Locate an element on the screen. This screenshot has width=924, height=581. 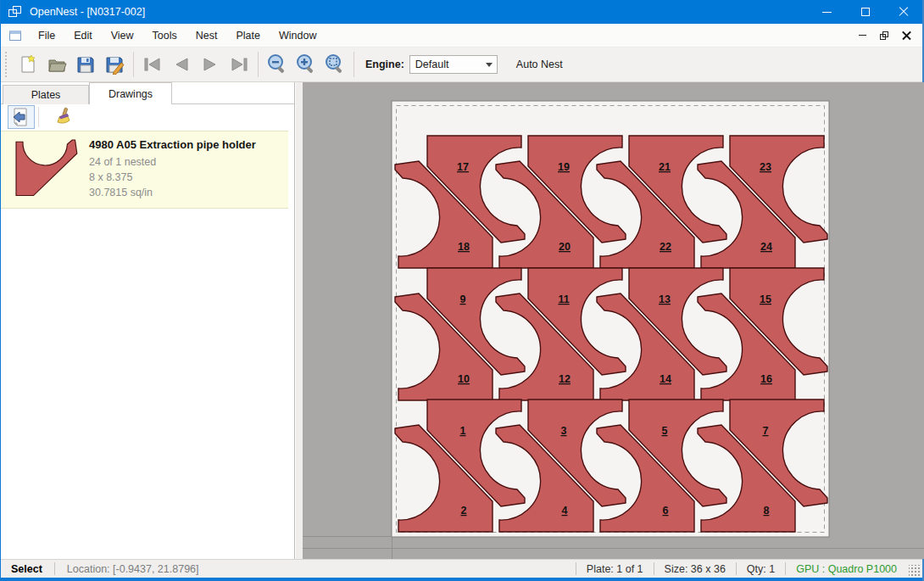
save-button is located at coordinates (86, 64).